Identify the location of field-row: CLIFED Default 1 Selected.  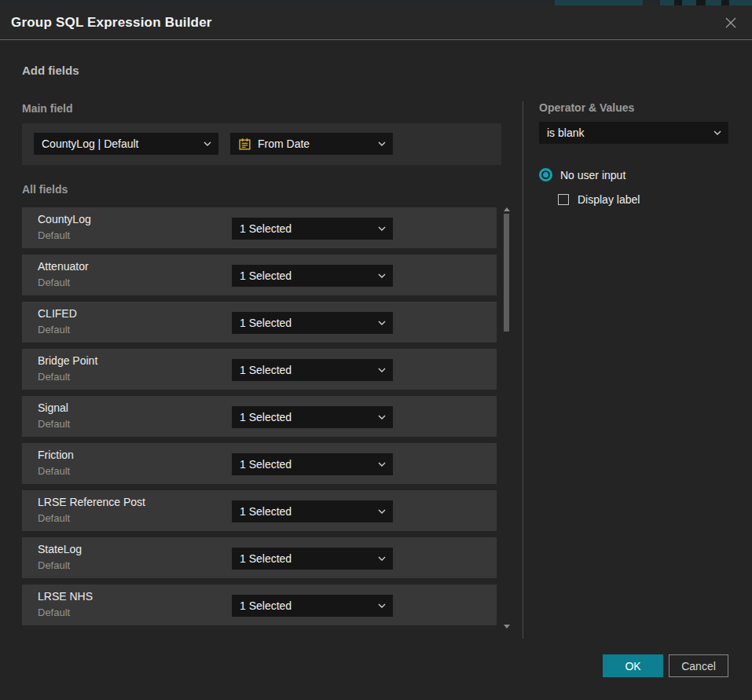
(259, 322).